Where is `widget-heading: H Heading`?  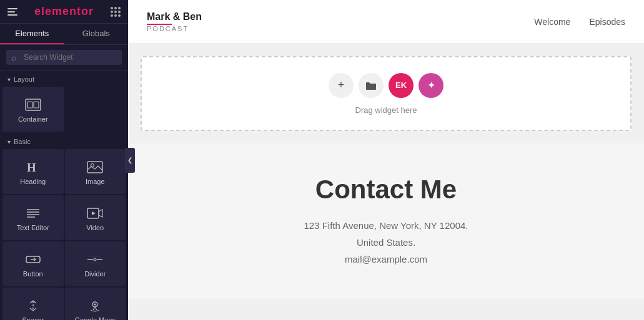 widget-heading: H Heading is located at coordinates (33, 172).